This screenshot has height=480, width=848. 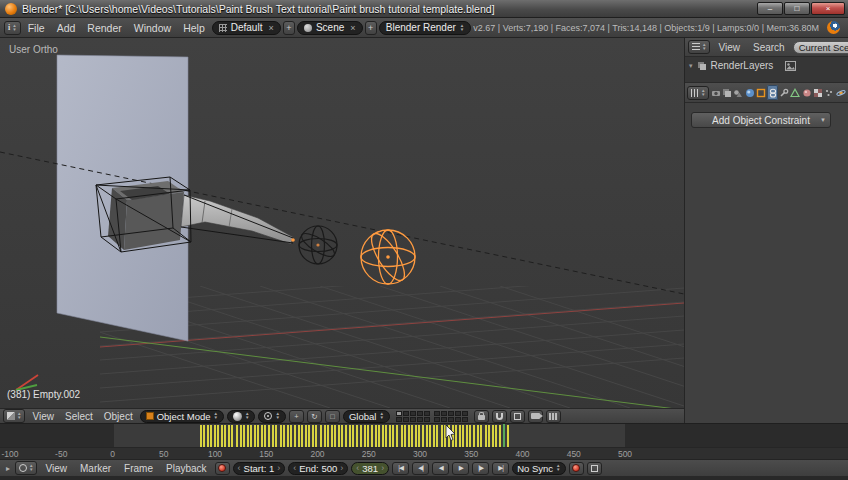 What do you see at coordinates (400, 468) in the screenshot?
I see `jump-to-start-button: |◀` at bounding box center [400, 468].